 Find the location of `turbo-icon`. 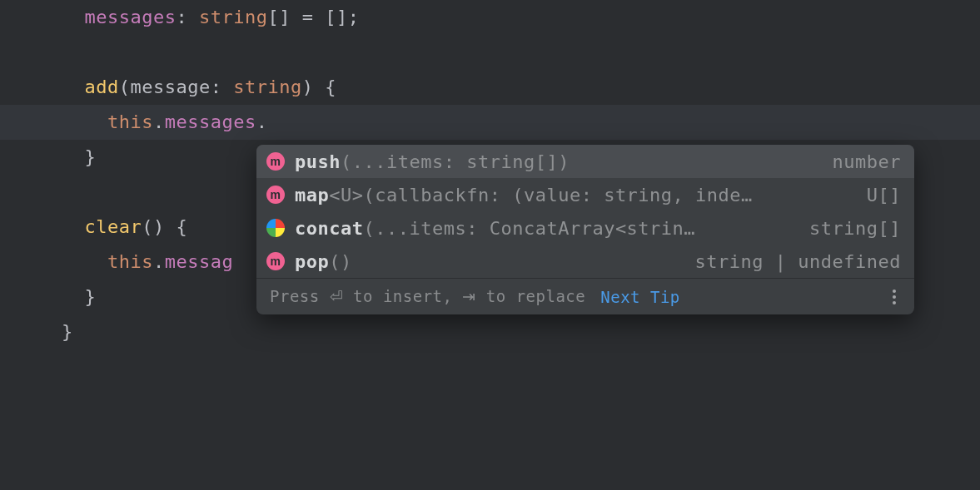

turbo-icon is located at coordinates (276, 228).